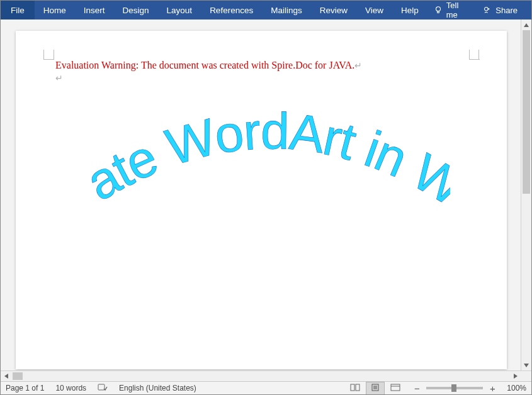 Image resolution: width=532 pixels, height=395 pixels. I want to click on read-mode-button, so click(355, 389).